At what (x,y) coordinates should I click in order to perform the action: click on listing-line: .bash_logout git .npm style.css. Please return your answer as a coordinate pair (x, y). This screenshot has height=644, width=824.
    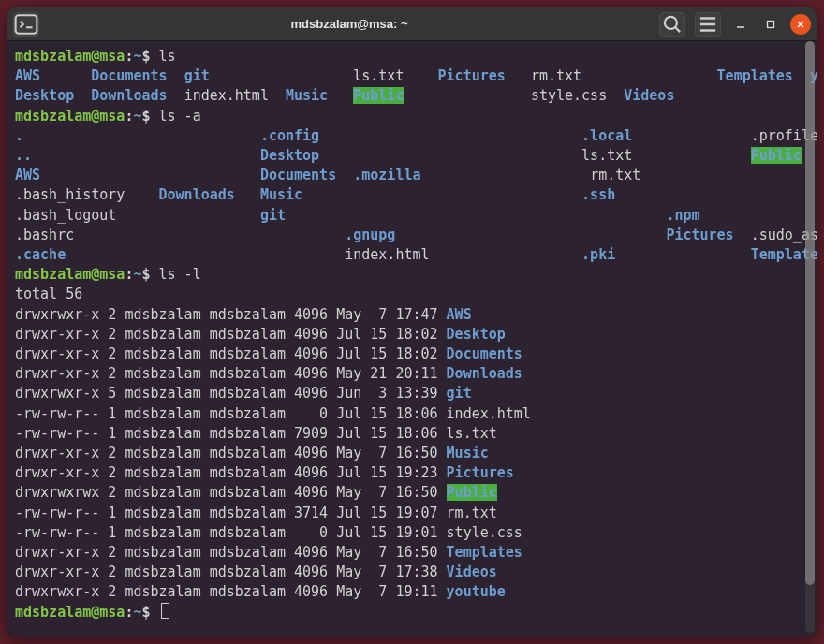
    Looking at the image, I should click on (412, 215).